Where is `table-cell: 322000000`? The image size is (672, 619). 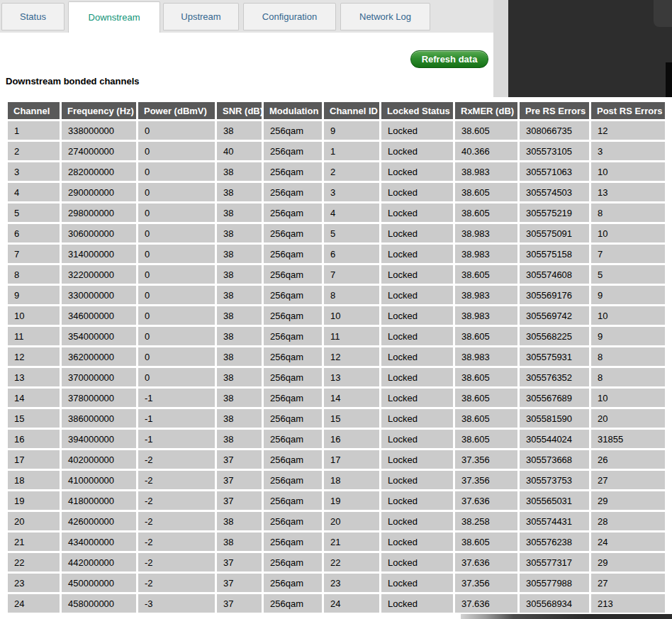 table-cell: 322000000 is located at coordinates (99, 274).